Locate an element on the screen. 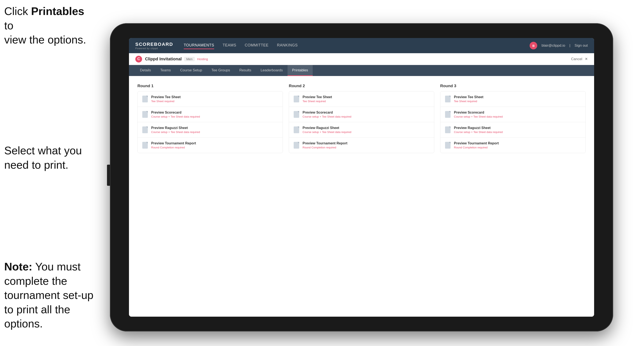 The height and width of the screenshot is (346, 644). r1-report-icon is located at coordinates (145, 145).